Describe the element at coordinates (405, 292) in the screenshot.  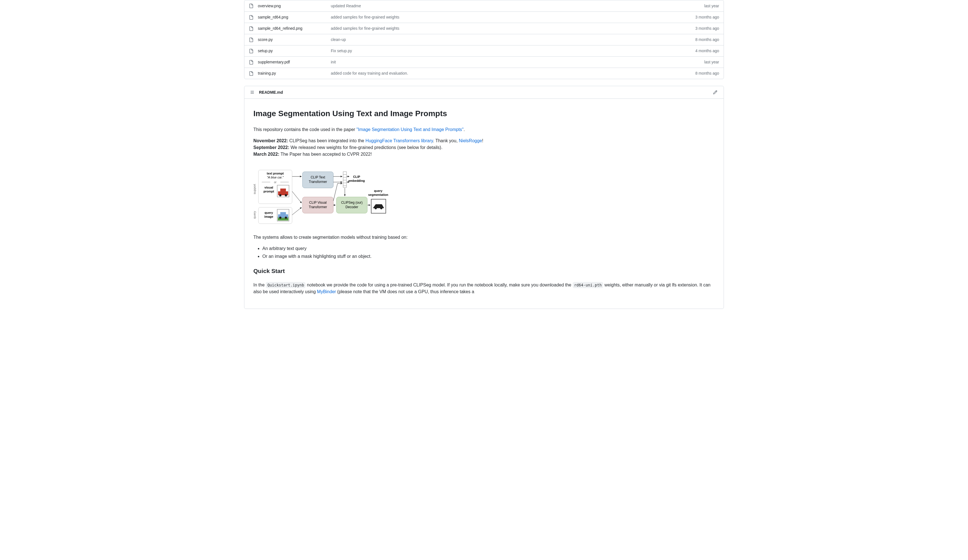
I see `qs-text: (please note that the VM does not use a …` at that location.